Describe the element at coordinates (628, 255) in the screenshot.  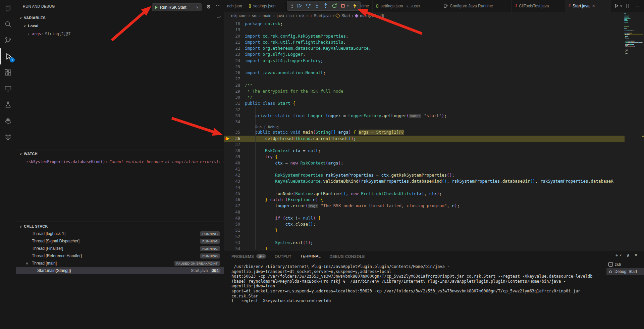
I see `maximize-panel-icon: ∧` at that location.